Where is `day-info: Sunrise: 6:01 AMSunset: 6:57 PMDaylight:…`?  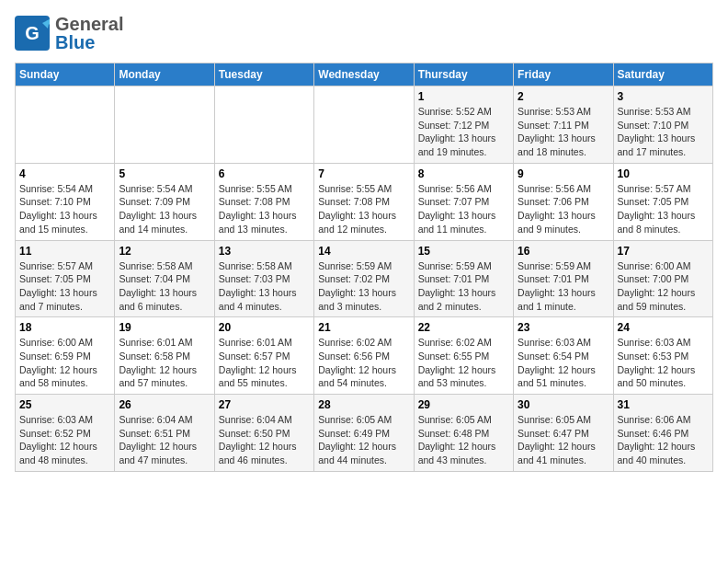
day-info: Sunrise: 6:01 AMSunset: 6:57 PMDaylight:… is located at coordinates (265, 362).